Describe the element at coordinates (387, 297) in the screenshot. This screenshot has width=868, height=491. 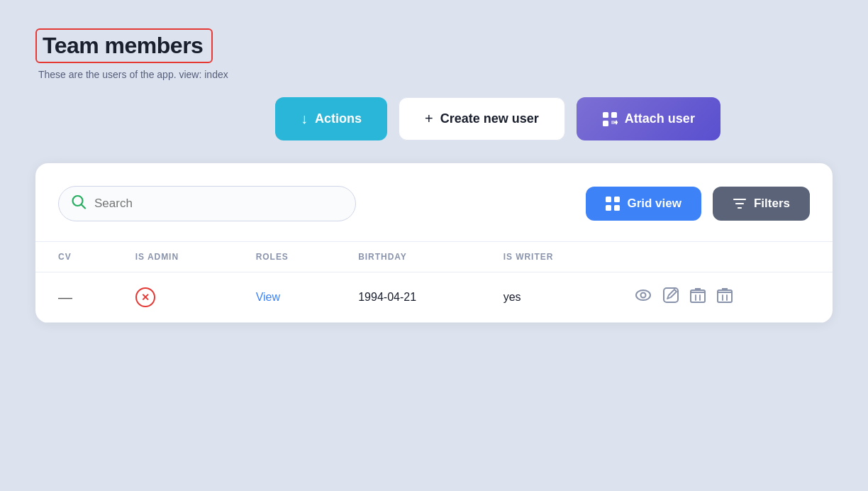
I see `birthday-value: 1994-04-21` at that location.